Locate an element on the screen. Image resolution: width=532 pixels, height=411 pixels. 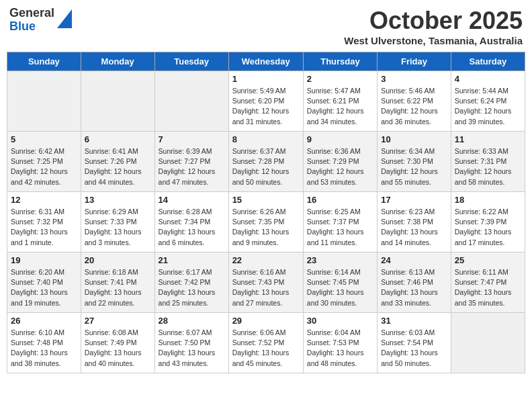
day-number: 5 is located at coordinates (44, 140).